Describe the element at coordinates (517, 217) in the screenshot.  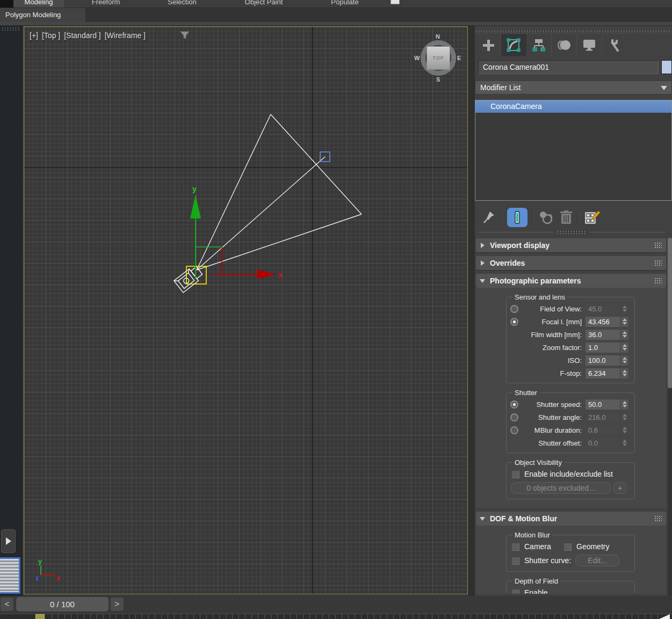
I see `show-end-result-button` at that location.